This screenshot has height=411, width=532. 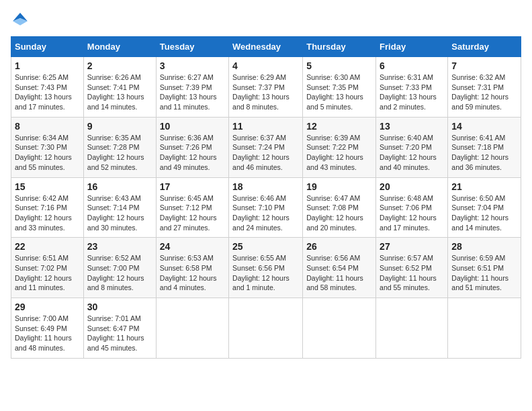 What do you see at coordinates (339, 214) in the screenshot?
I see `day-info: Sunrise: 6:47 AMSunset: 7:08 PMDaylight:…` at bounding box center [339, 214].